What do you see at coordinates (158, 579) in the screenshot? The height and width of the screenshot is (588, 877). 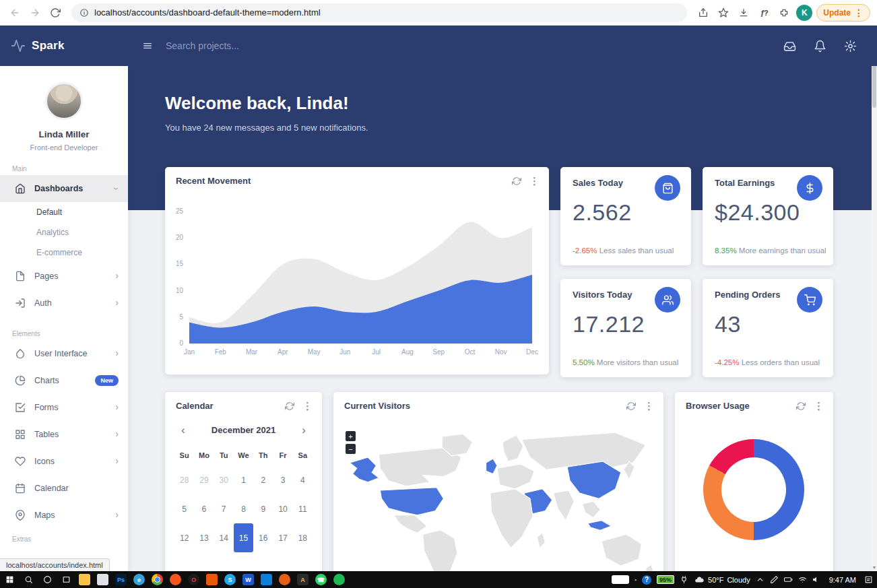 I see `chrome-browser-icon` at bounding box center [158, 579].